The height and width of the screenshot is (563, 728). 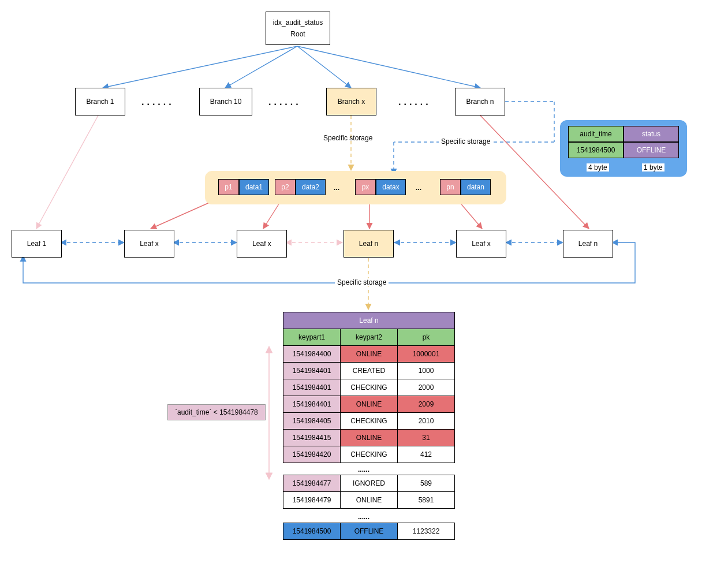 What do you see at coordinates (426, 337) in the screenshot?
I see `h-pk: pk` at bounding box center [426, 337].